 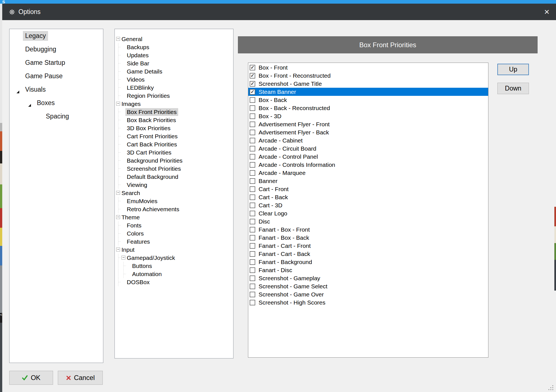 I want to click on sidebar-item-visuals: Visuals, so click(x=56, y=89).